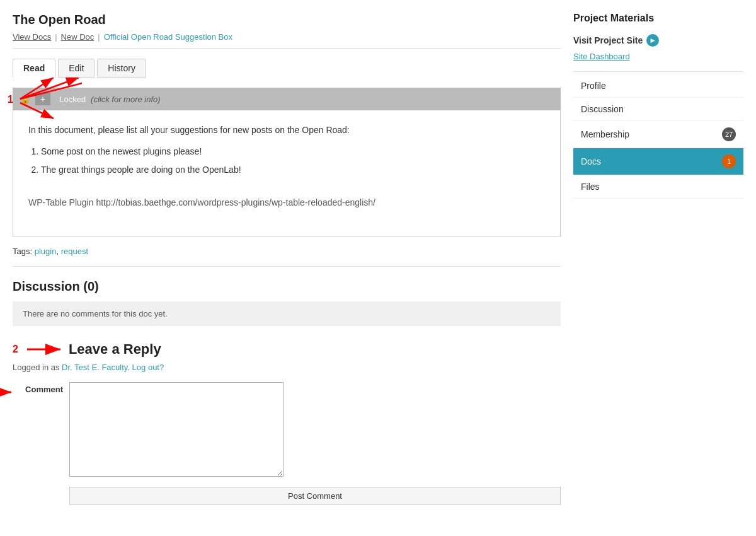 Image resolution: width=756 pixels, height=536 pixels. Describe the element at coordinates (658, 110) in the screenshot. I see `sidebar-item-discussion: Discussion` at that location.